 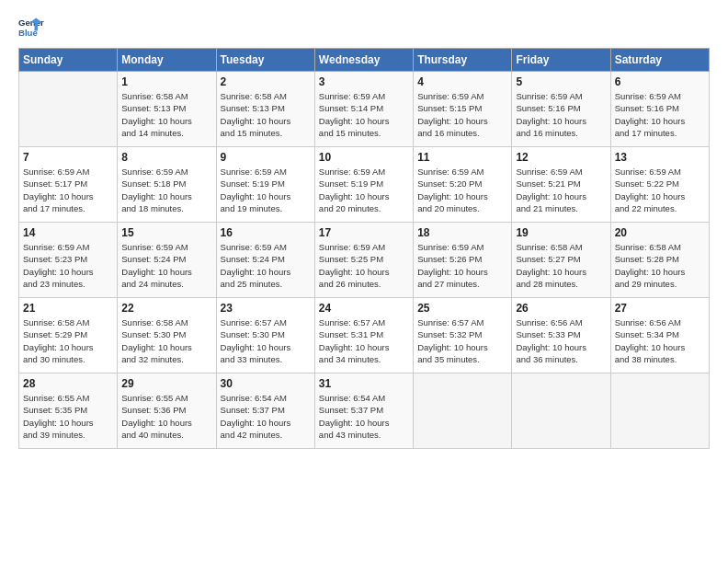 I want to click on day-number: 8, so click(x=166, y=157).